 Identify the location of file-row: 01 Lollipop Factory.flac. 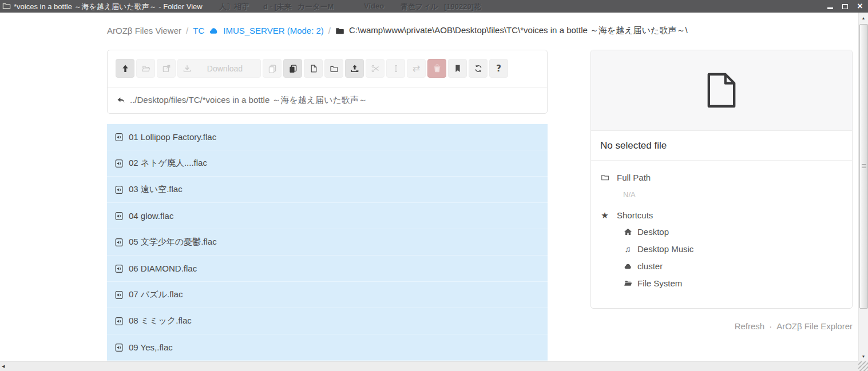
(327, 137).